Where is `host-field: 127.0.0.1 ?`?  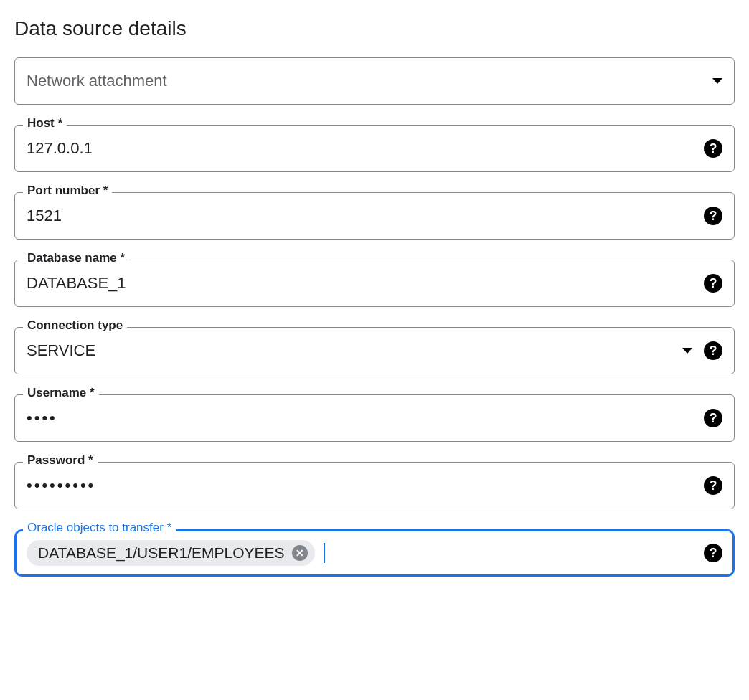 host-field: 127.0.0.1 ? is located at coordinates (374, 148).